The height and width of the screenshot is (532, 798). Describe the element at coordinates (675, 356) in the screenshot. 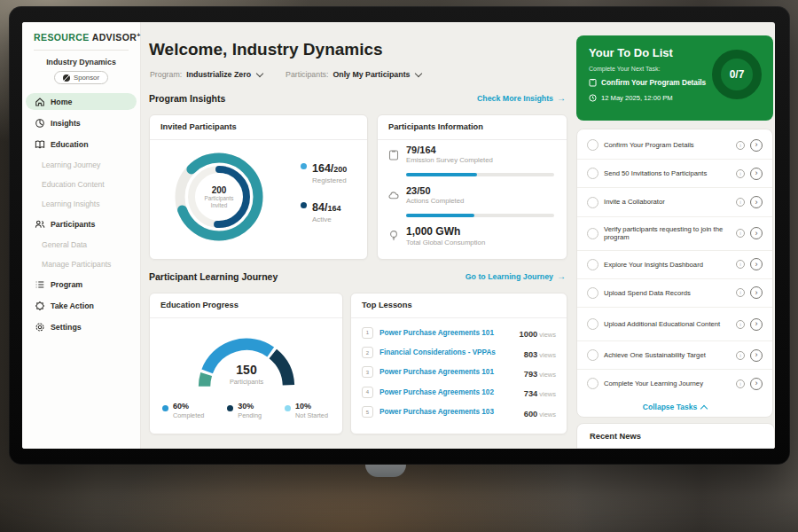

I see `task-row: Achieve One Sustainability Target i ›` at that location.